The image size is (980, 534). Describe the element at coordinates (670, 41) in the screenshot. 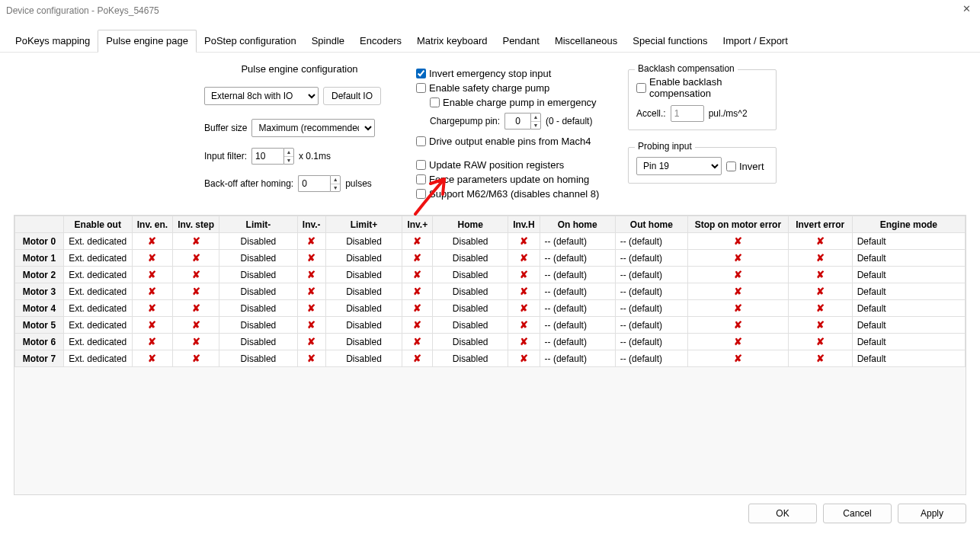

I see `tab-special-functions: Special functions` at that location.